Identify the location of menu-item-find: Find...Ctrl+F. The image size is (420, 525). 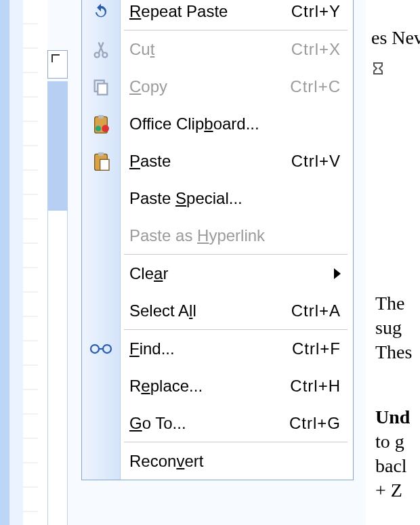
(217, 348).